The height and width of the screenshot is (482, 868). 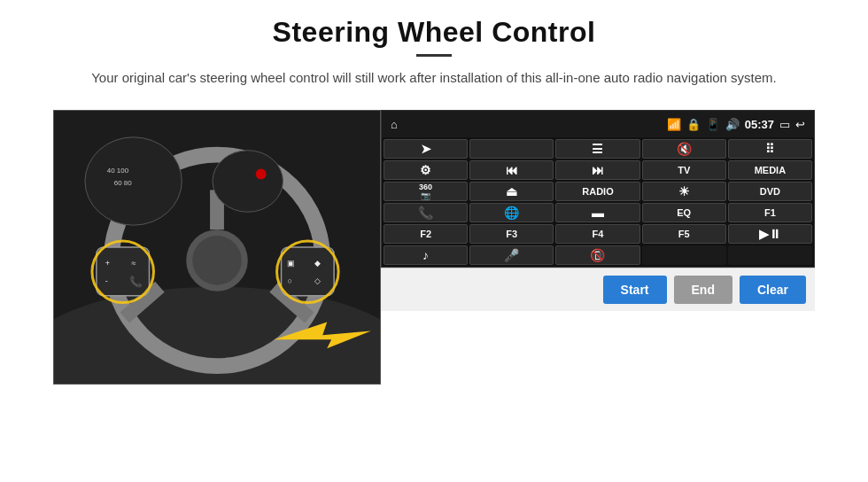 I want to click on nav-button: ➤, so click(x=425, y=149).